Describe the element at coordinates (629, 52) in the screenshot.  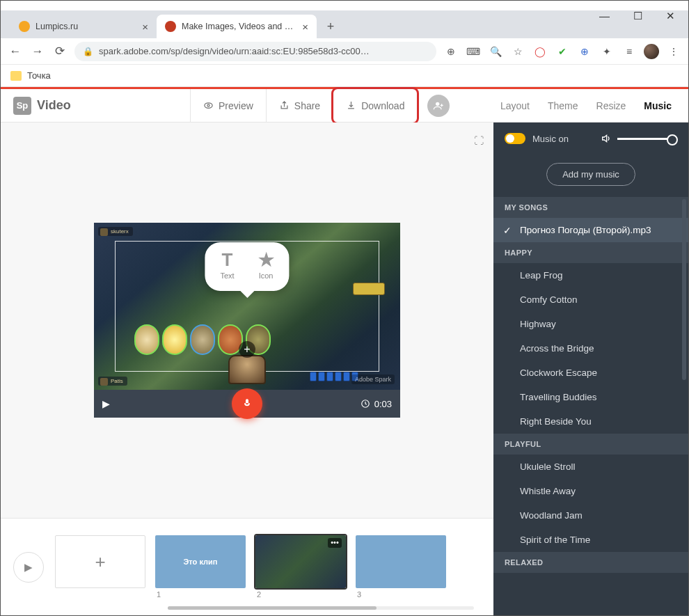
I see `reading-list-icon: ≡` at that location.